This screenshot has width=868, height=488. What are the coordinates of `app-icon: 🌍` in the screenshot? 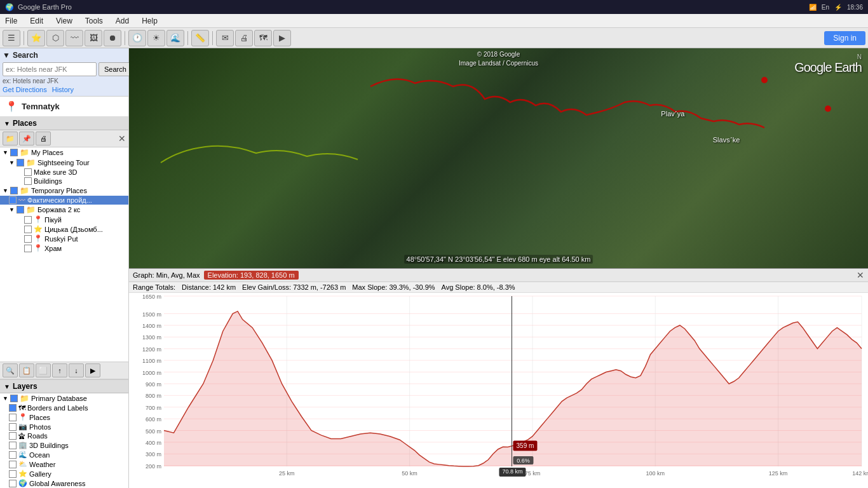 It's located at (10, 8).